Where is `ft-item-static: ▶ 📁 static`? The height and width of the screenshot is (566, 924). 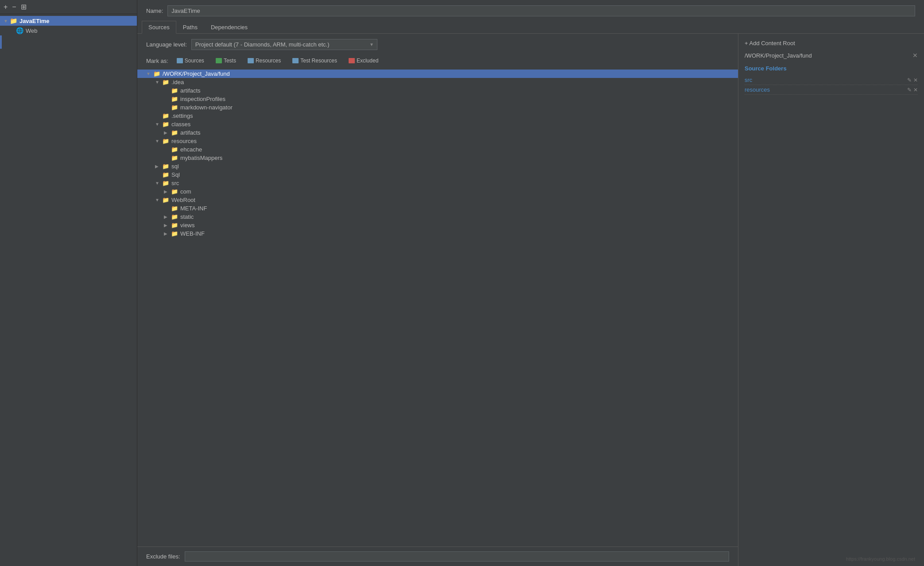 ft-item-static: ▶ 📁 static is located at coordinates (438, 217).